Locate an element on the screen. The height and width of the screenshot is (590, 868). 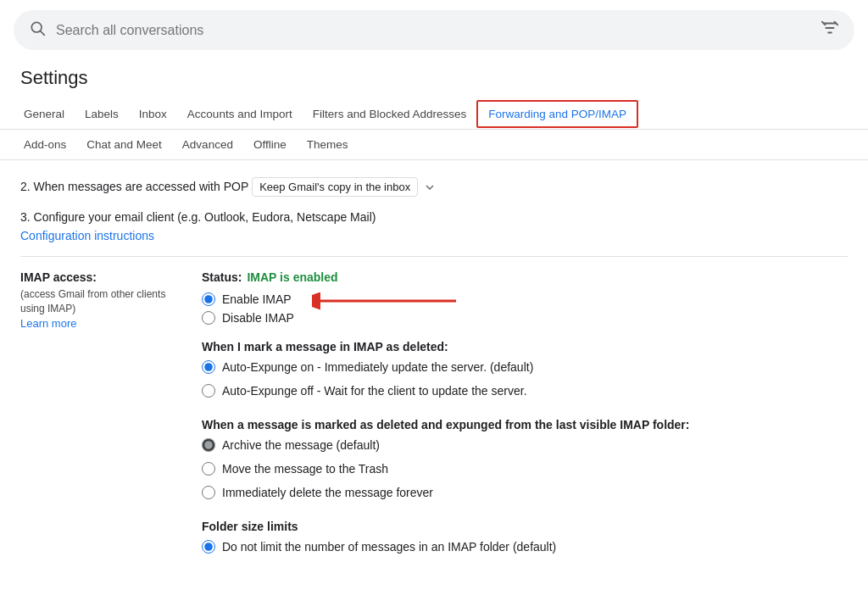
page-title: Settings is located at coordinates (434, 80).